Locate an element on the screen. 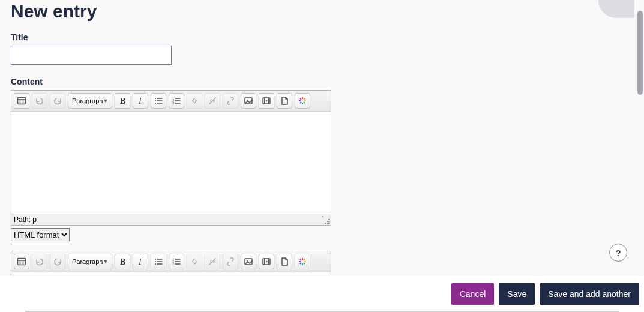 Image resolution: width=644 pixels, height=312 pixels. help-button: ? is located at coordinates (618, 253).